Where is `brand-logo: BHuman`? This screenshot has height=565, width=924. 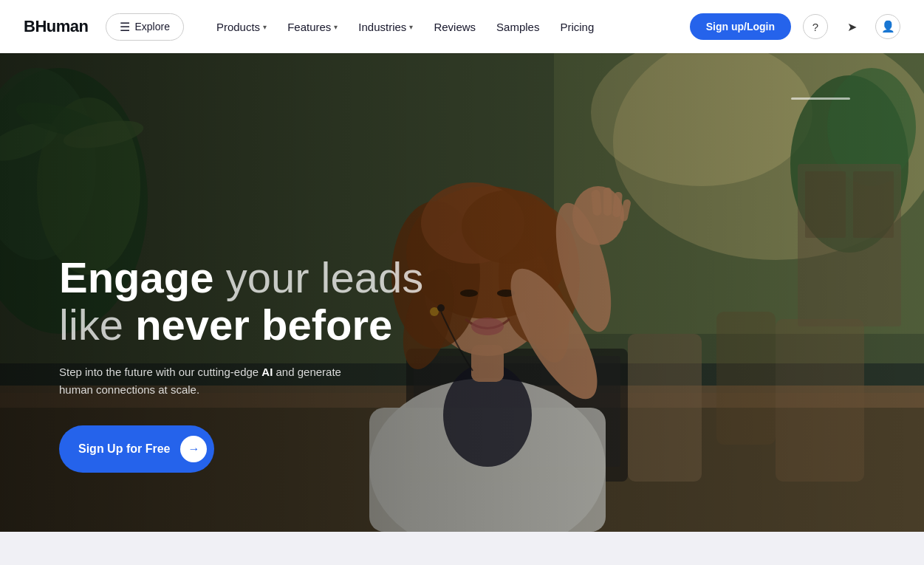 brand-logo: BHuman is located at coordinates (56, 27).